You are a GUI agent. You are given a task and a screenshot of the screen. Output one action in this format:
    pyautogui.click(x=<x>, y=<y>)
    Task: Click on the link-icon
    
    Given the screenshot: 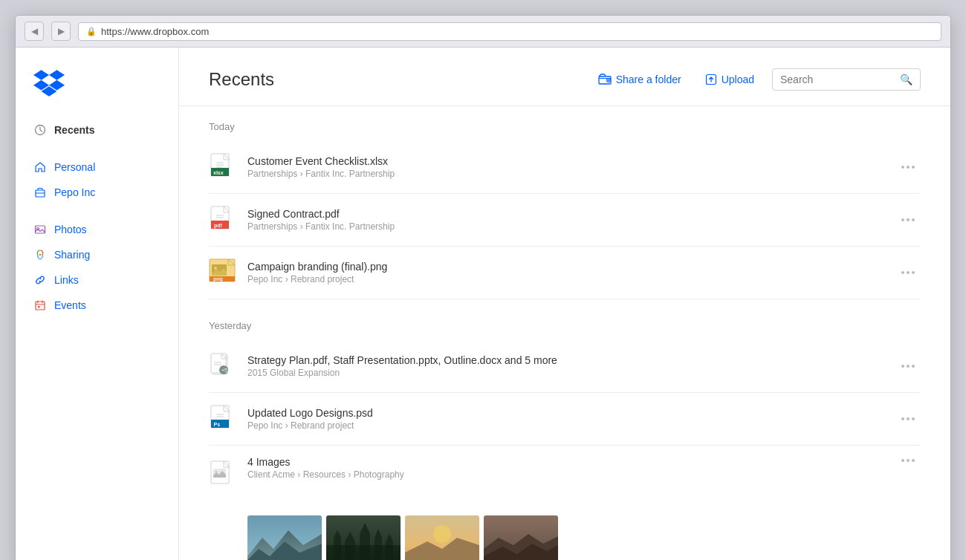 What is the action you would take?
    pyautogui.click(x=40, y=280)
    